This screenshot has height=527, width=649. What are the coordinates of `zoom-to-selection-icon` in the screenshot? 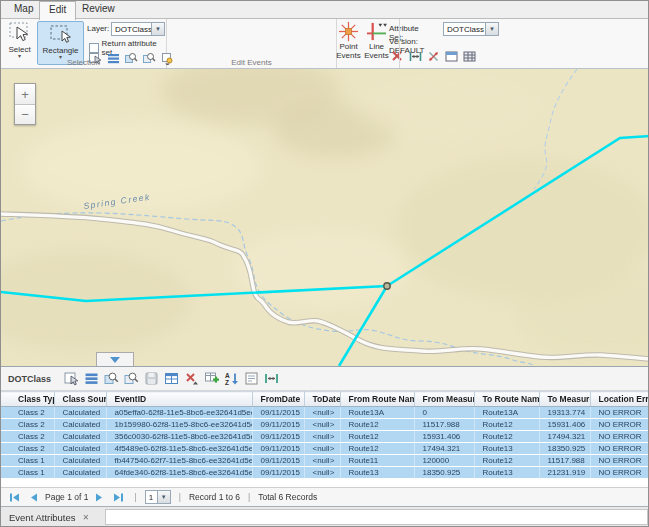 It's located at (112, 378).